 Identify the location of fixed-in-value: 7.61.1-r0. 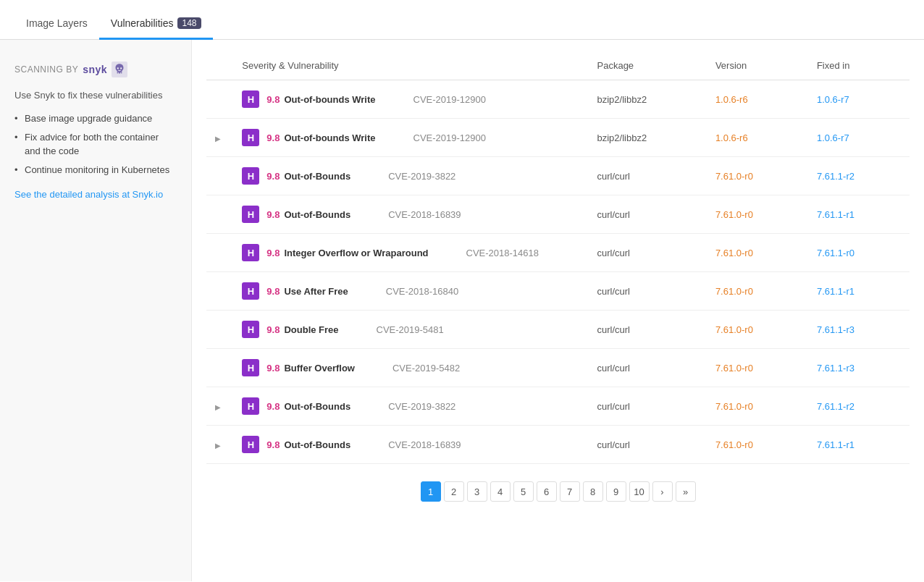
(836, 253).